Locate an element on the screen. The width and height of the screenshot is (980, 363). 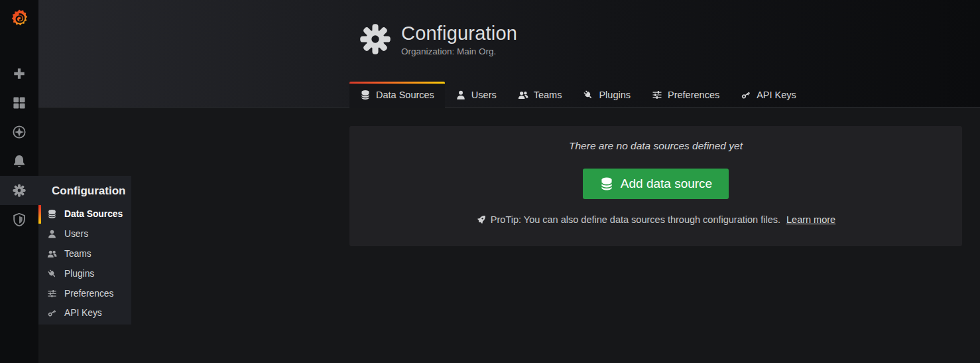
page-subtitle: Organization: Main Org. is located at coordinates (459, 52).